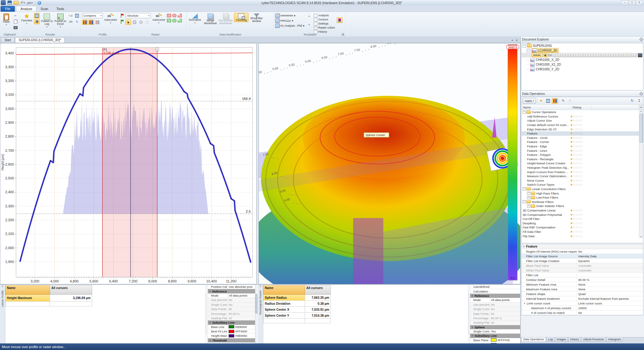 This screenshot has height=350, width=644. I want to click on table-row: Height Maximum3,196.69 µm, so click(49, 298).